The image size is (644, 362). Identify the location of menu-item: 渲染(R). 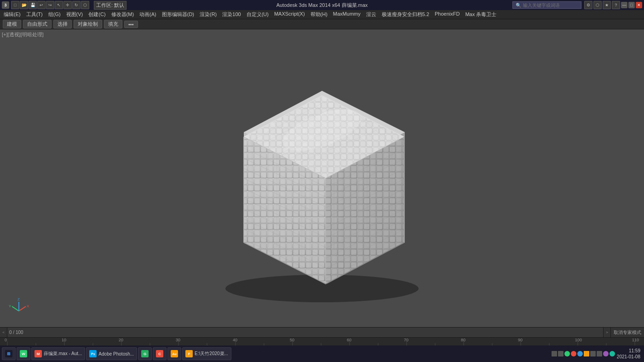
(208, 15).